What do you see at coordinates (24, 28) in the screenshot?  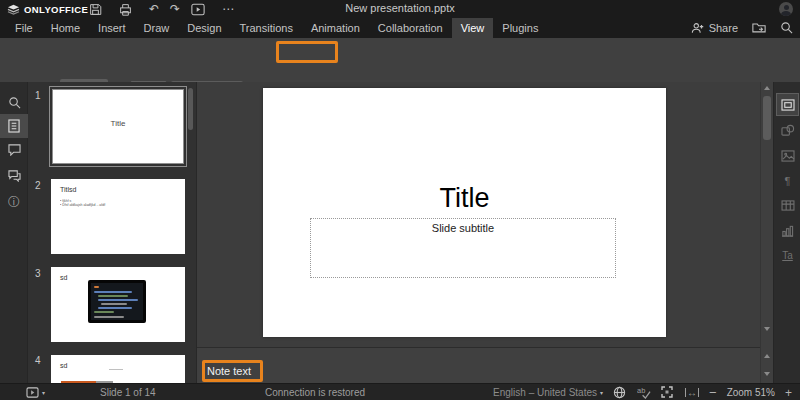 I see `tab-file: File` at bounding box center [24, 28].